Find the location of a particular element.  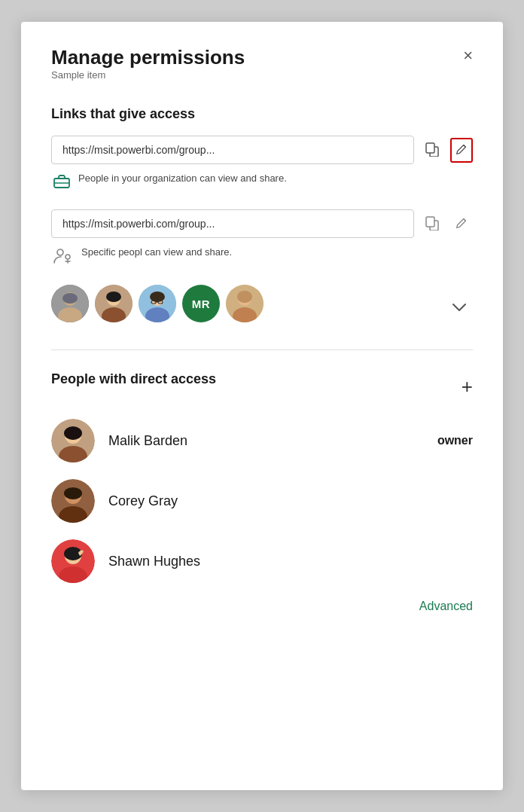

permission-text-1: People in your organization can view and… is located at coordinates (182, 179).